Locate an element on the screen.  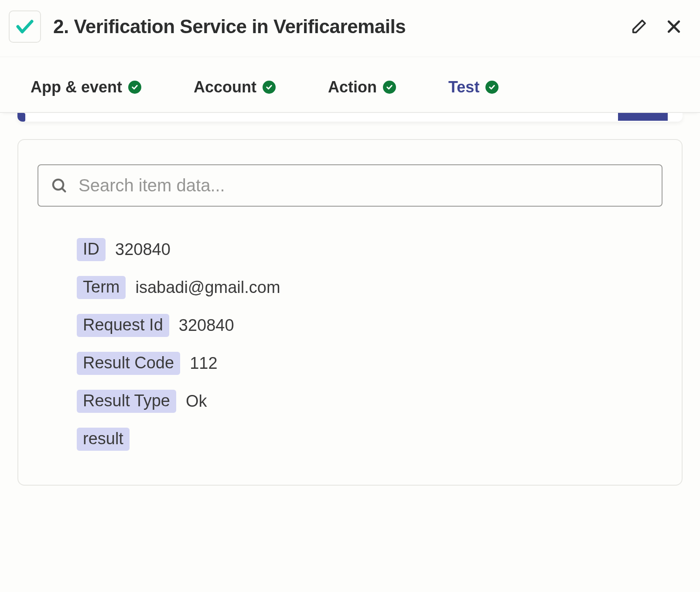
field-key: result is located at coordinates (103, 439).